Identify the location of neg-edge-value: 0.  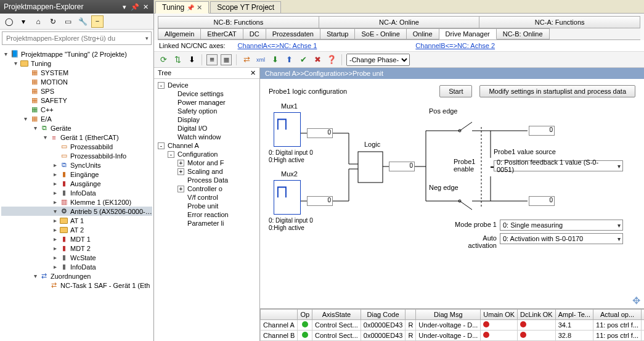
(542, 201).